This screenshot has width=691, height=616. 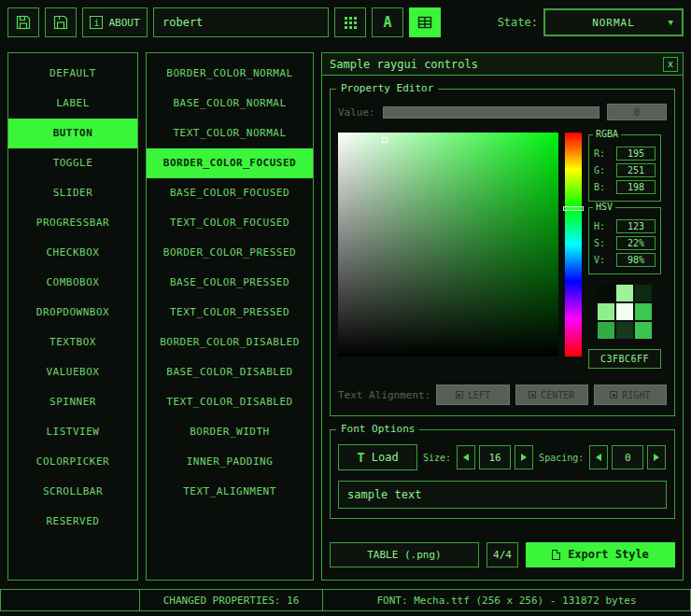 What do you see at coordinates (377, 429) in the screenshot?
I see `font-options-title: Font Options` at bounding box center [377, 429].